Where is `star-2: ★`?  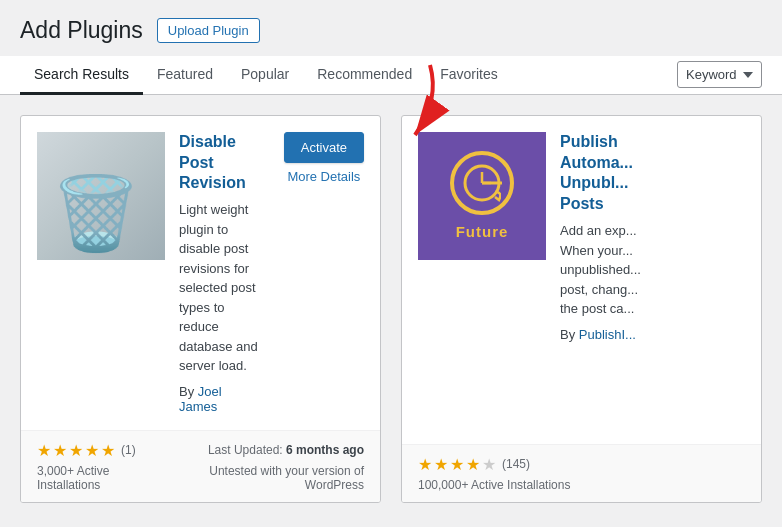 star-2: ★ is located at coordinates (60, 450).